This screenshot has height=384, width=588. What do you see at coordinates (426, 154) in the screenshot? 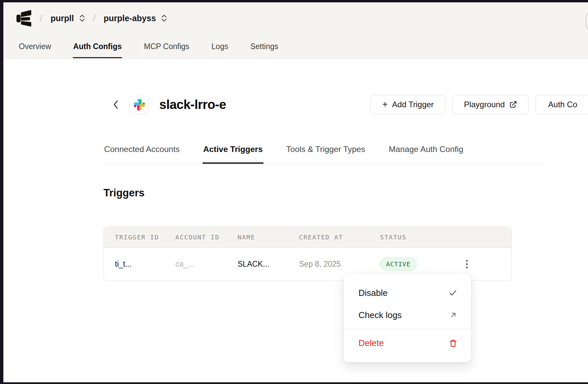
I see `tab-manage-auth-config: Manage Auth Config` at bounding box center [426, 154].